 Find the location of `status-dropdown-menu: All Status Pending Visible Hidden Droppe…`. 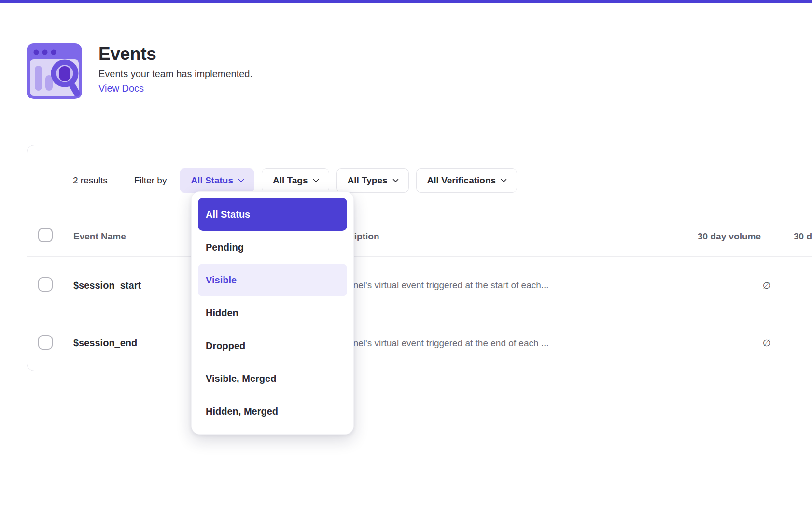

status-dropdown-menu: All Status Pending Visible Hidden Droppe… is located at coordinates (272, 313).